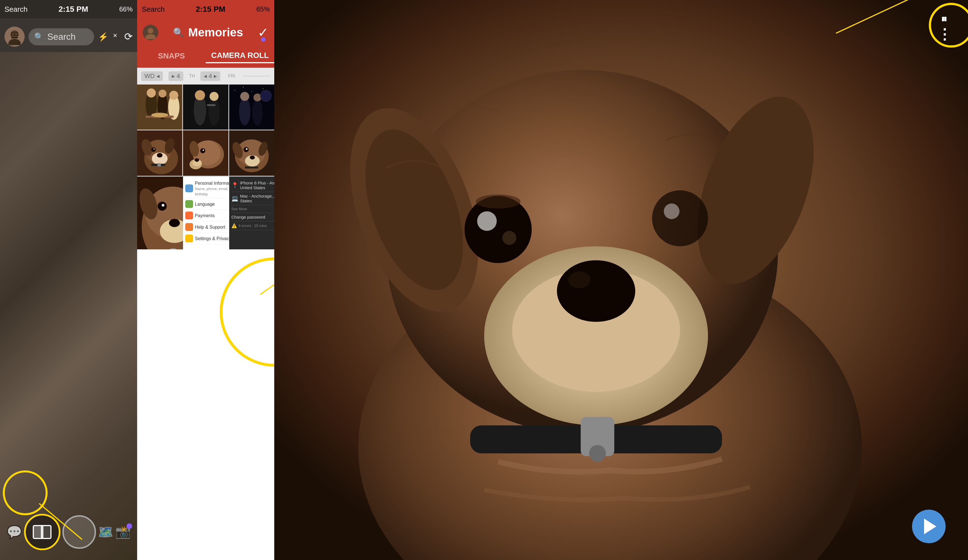  I want to click on search-bar-left: 🔍 Search ⚡ ✕ ⟳, so click(68, 37).